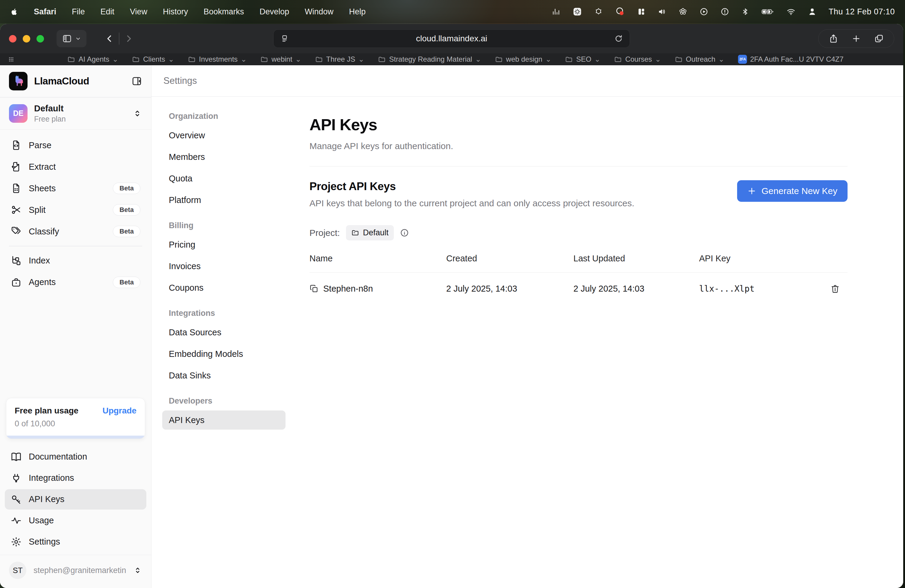 Image resolution: width=905 pixels, height=588 pixels. What do you see at coordinates (527, 81) in the screenshot?
I see `settings-page-header: Settings` at bounding box center [527, 81].